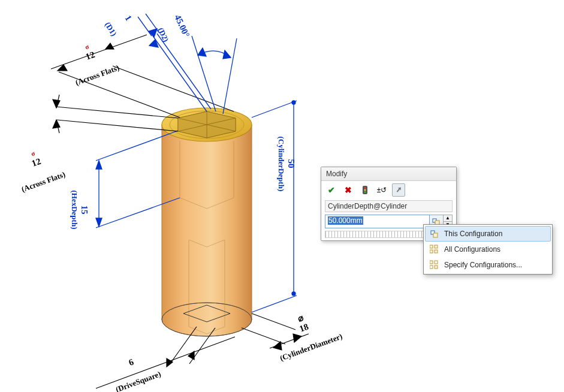 This screenshot has width=564, height=392. I want to click on this-config-icon, so click(435, 234).